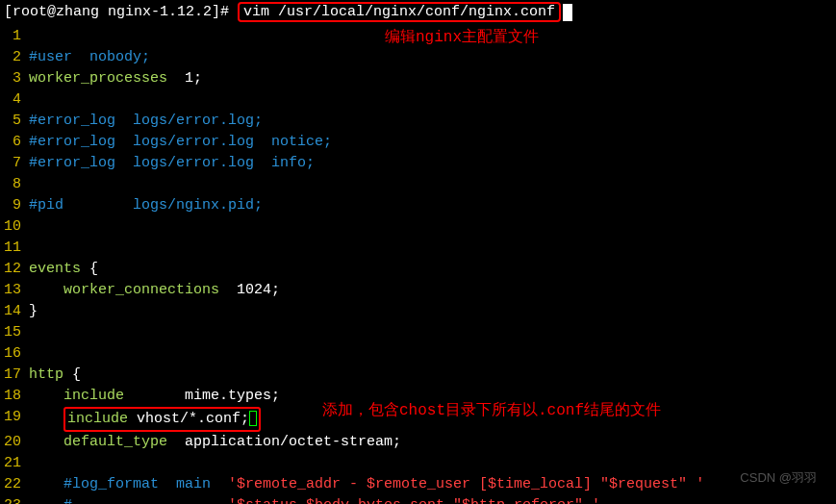 This screenshot has height=504, width=836. What do you see at coordinates (418, 185) in the screenshot?
I see `code-line: 8` at bounding box center [418, 185].